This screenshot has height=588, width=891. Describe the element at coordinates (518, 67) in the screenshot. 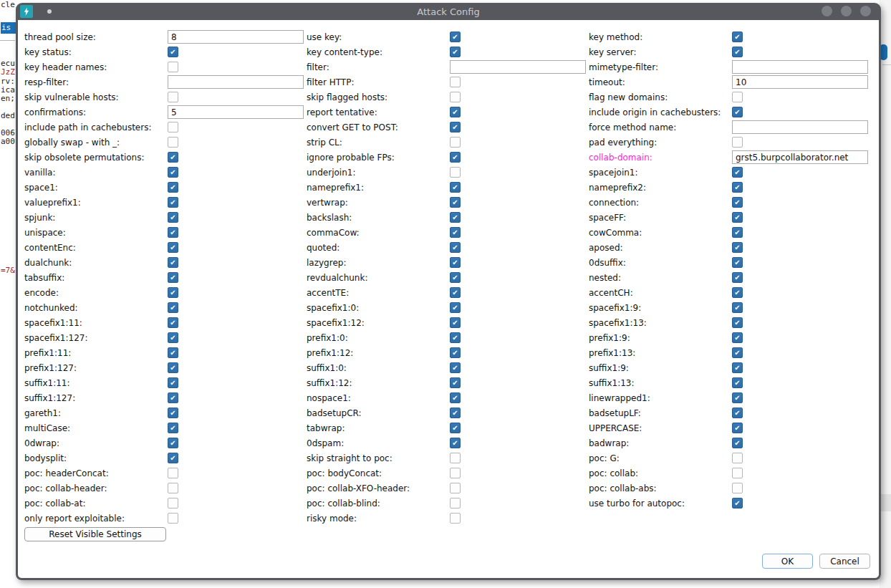

I see `text-input-filter` at that location.